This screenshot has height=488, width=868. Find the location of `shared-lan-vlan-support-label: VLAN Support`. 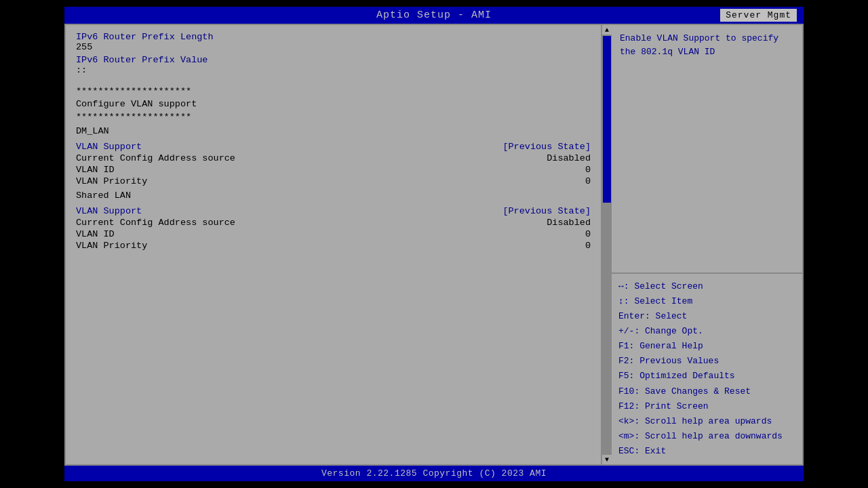

shared-lan-vlan-support-label: VLAN Support is located at coordinates (108, 211).